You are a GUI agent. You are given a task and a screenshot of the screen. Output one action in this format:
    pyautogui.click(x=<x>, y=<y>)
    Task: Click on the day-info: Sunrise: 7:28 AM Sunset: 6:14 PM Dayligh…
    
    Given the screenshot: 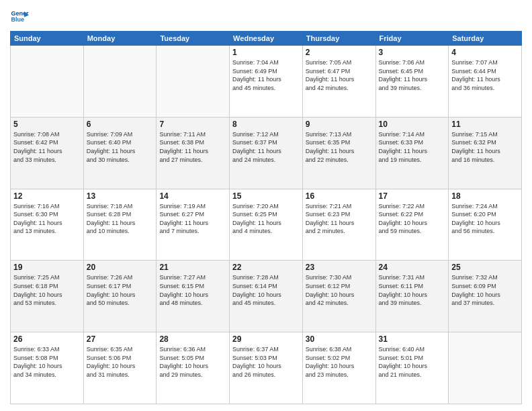 What is the action you would take?
    pyautogui.click(x=266, y=290)
    